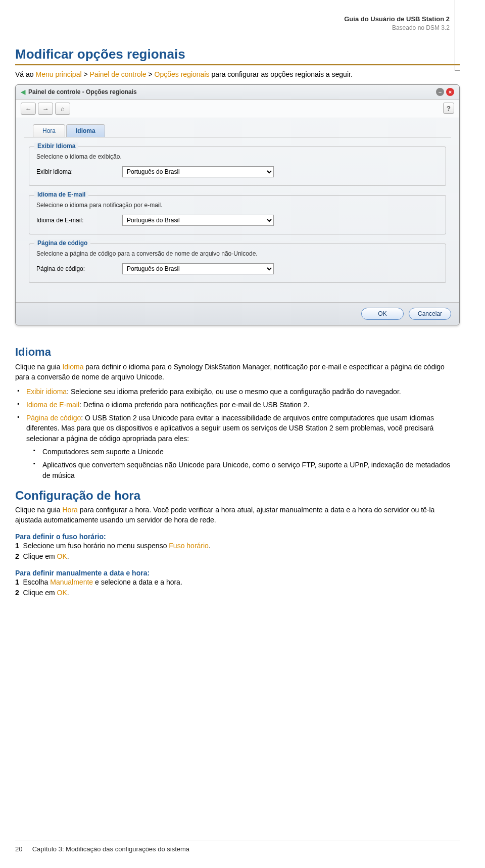 This screenshot has height=868, width=485. Describe the element at coordinates (237, 546) in the screenshot. I see `step-fuso-1: 1 Selecione um fuso horário no menu susp…` at that location.